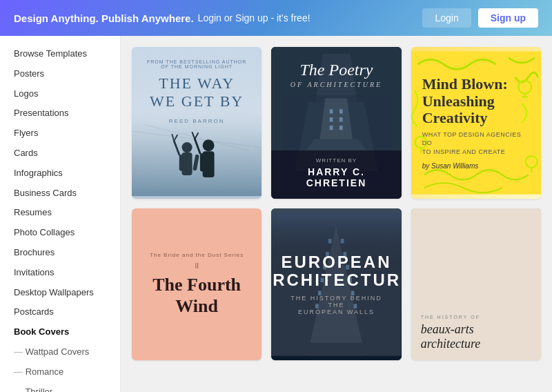  What do you see at coordinates (60, 174) in the screenshot?
I see `sidebar-item-6: Infographics` at bounding box center [60, 174].